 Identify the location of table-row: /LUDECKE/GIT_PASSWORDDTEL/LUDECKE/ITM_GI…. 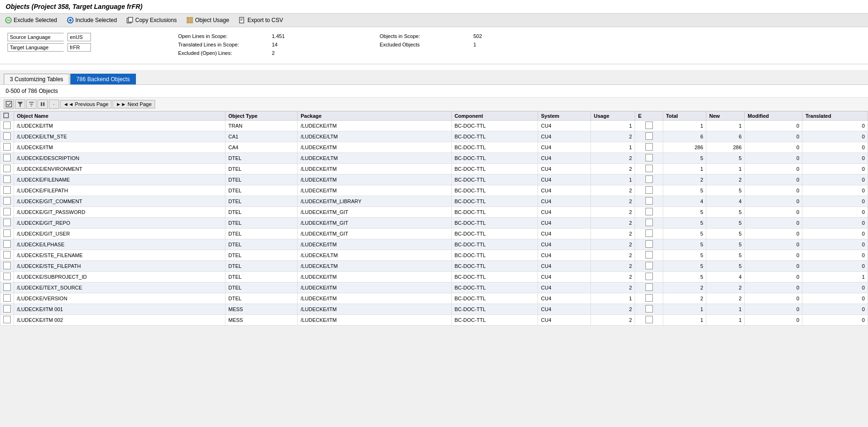
(434, 212).